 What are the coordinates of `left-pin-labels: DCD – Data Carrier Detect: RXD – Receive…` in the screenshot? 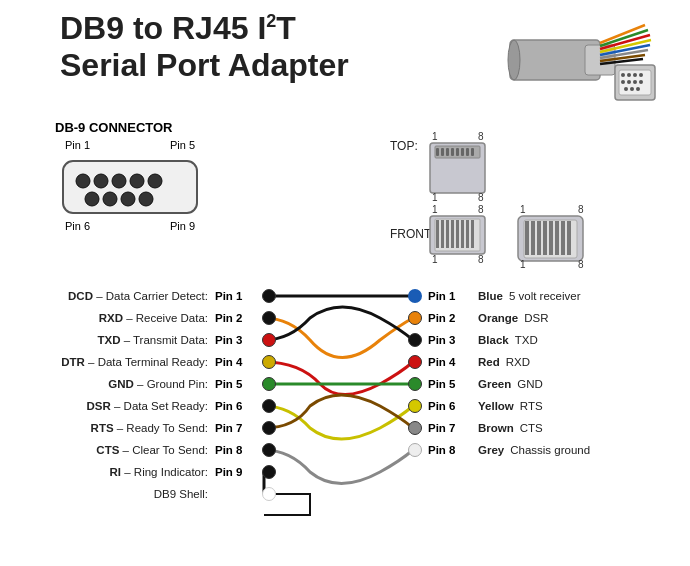 It's located at (106, 395).